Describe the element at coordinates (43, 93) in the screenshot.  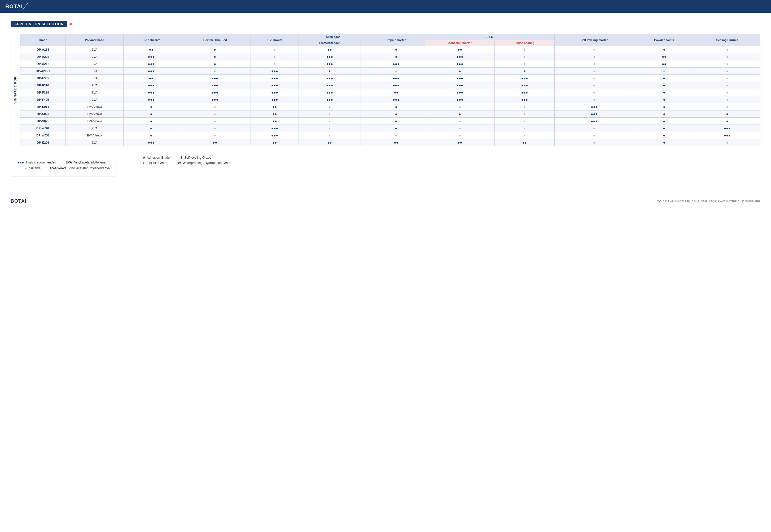
I see `cell-grade: DP-F218` at that location.